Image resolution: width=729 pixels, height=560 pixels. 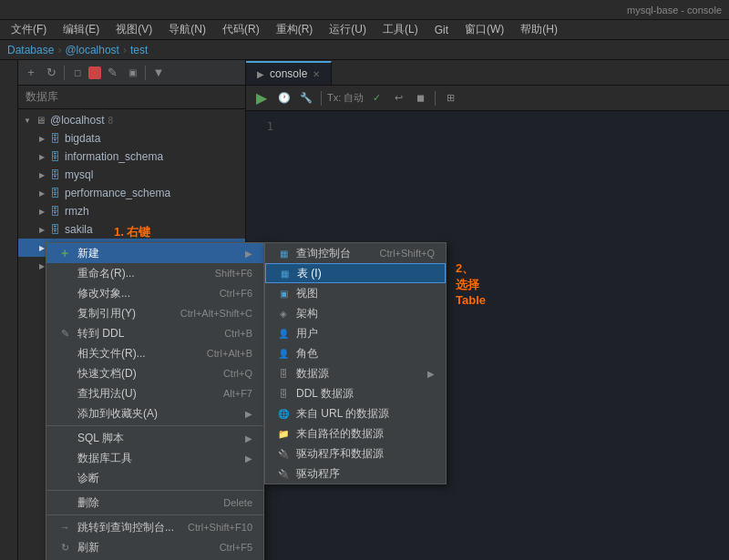 I want to click on cm-goto-ddl: ✎ 转到 DDL Ctrl+B, so click(x=155, y=333).